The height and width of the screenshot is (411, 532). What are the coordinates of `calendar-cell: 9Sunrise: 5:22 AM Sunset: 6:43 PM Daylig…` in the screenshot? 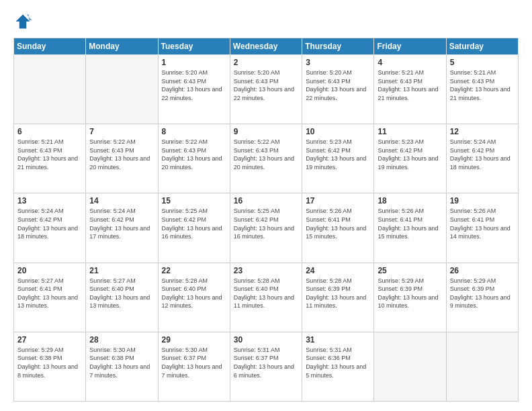 It's located at (266, 158).